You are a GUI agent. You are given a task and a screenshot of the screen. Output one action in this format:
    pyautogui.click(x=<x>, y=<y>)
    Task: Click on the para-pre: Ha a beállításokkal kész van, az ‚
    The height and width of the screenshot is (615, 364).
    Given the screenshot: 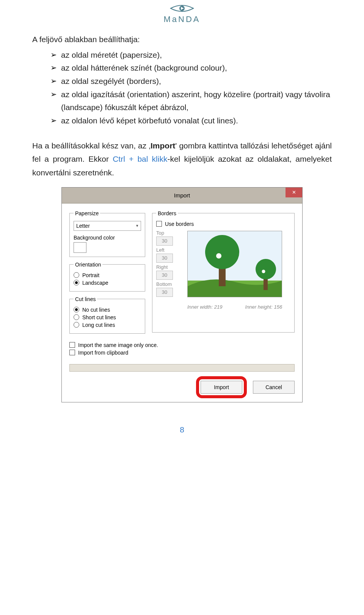 What is the action you would take?
    pyautogui.click(x=91, y=146)
    